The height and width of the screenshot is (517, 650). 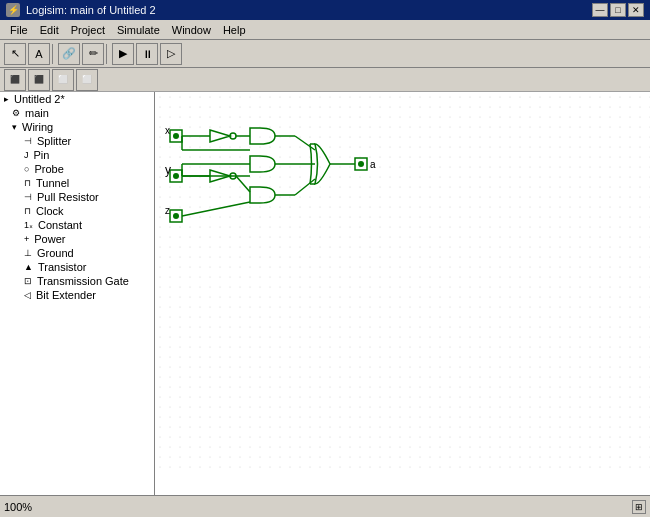 What do you see at coordinates (28, 295) in the screenshot?
I see `tree-icon: ◁` at bounding box center [28, 295].